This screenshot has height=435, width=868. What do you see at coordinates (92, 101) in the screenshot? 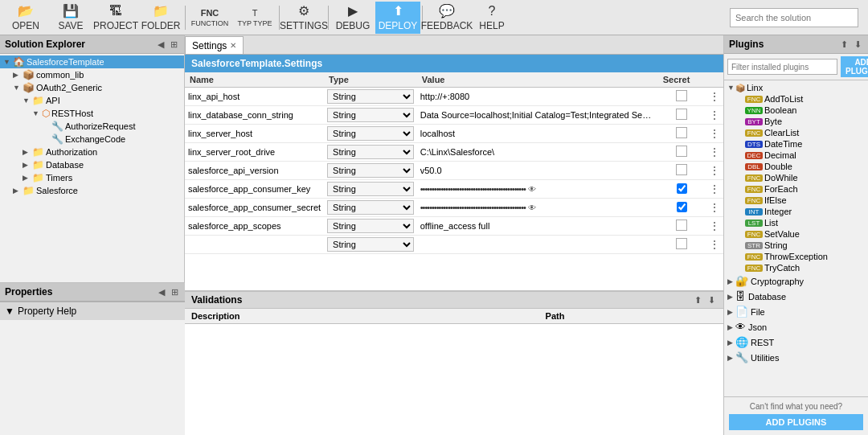
I see `tree-item-api: ▼ 📁 API` at bounding box center [92, 101].